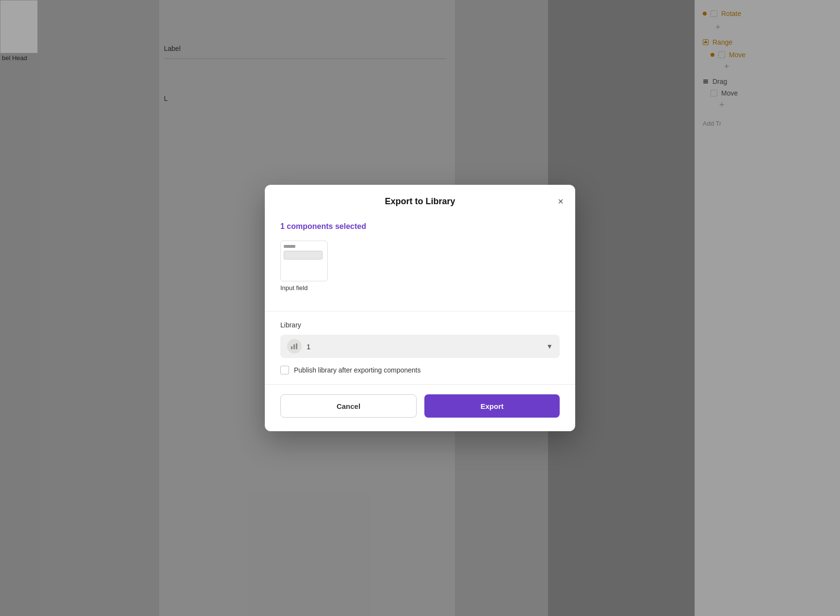  I want to click on thumbnail-label-line, so click(290, 246).